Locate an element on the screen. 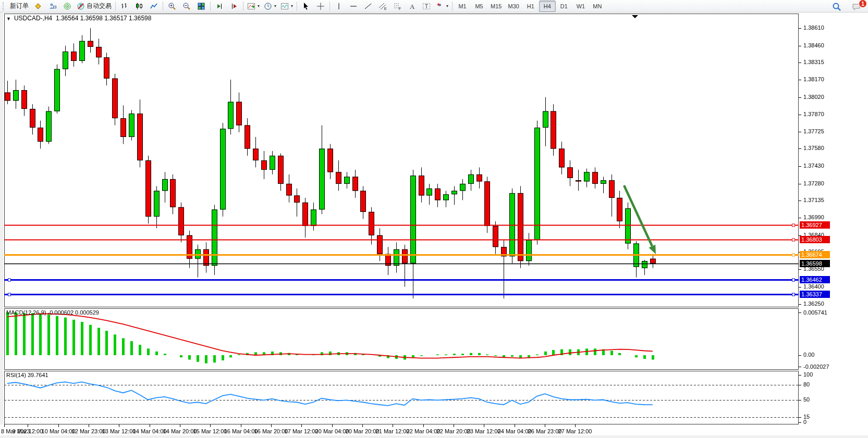 The width and height of the screenshot is (868, 438). timeframe-button-MN-label: MN is located at coordinates (597, 6).